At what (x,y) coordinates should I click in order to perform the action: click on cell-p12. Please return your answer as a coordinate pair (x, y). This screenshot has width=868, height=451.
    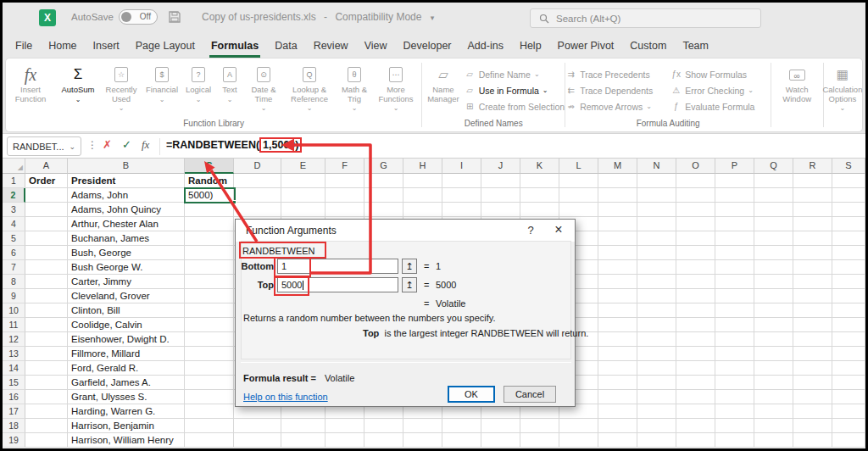
    Looking at the image, I should click on (735, 339).